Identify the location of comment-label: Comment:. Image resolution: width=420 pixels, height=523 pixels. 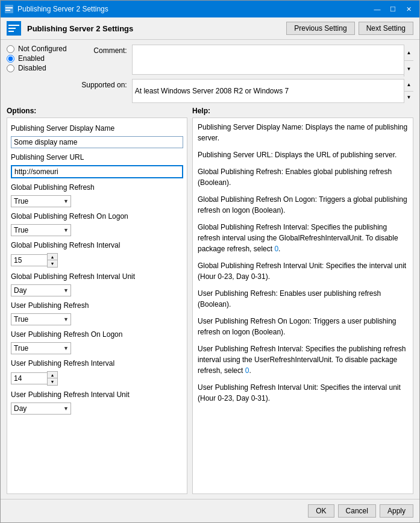
(100, 49).